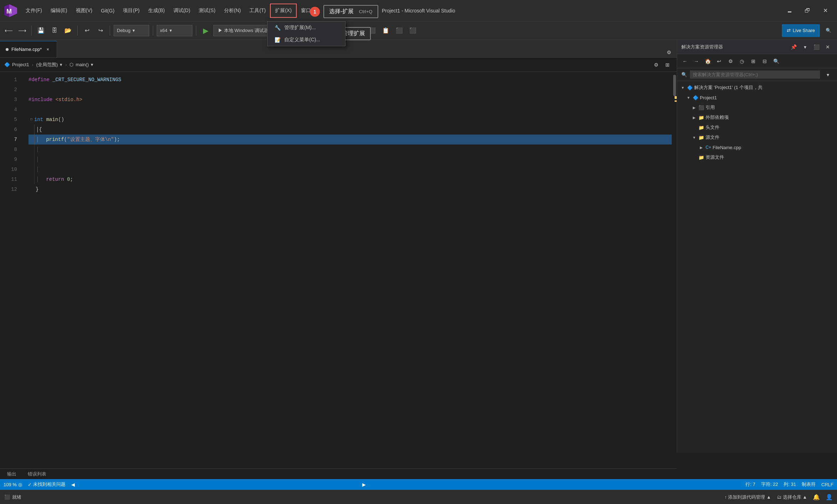 The width and height of the screenshot is (837, 504). I want to click on notification-icon: 🔔, so click(816, 497).